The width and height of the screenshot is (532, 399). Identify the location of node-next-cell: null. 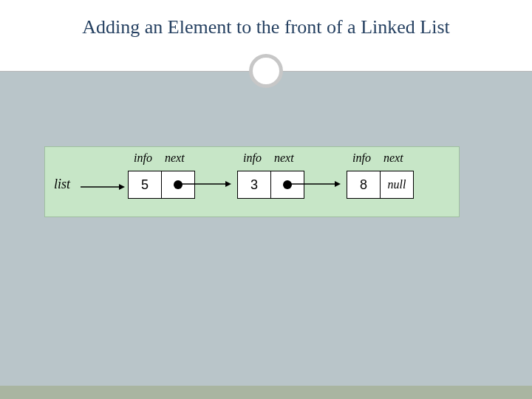
(396, 185).